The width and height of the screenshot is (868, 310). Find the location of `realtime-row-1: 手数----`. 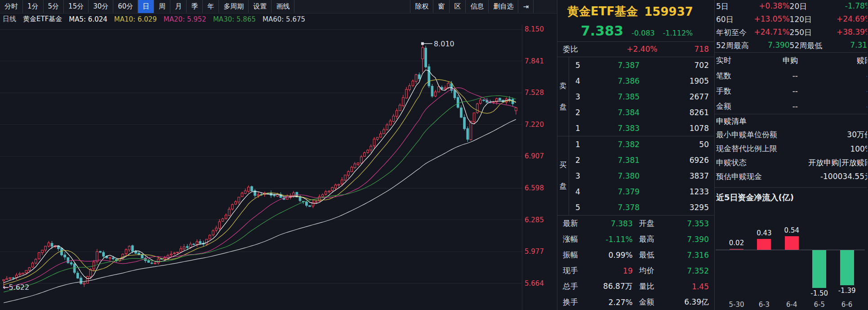

realtime-row-1: 手数---- is located at coordinates (791, 91).